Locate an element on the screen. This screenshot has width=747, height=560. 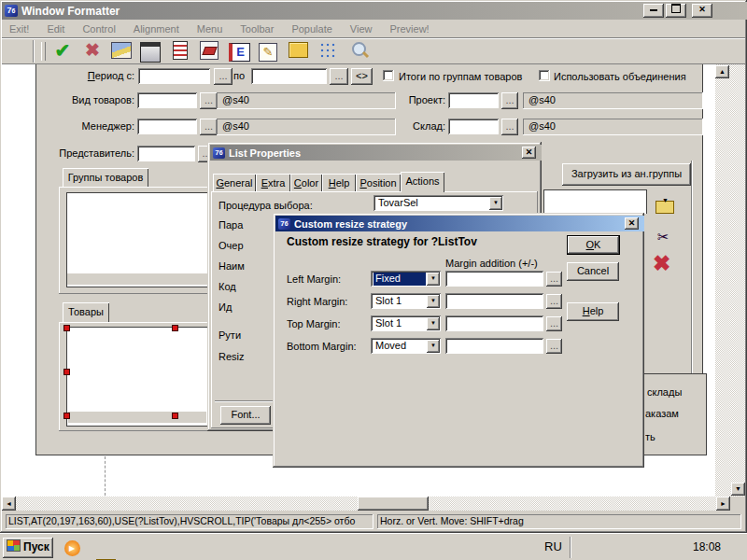
minimize-button is located at coordinates (654, 11).